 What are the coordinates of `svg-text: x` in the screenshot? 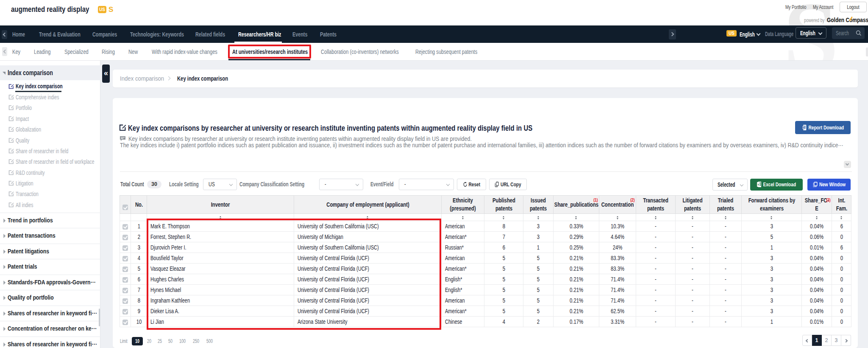 It's located at (759, 185).